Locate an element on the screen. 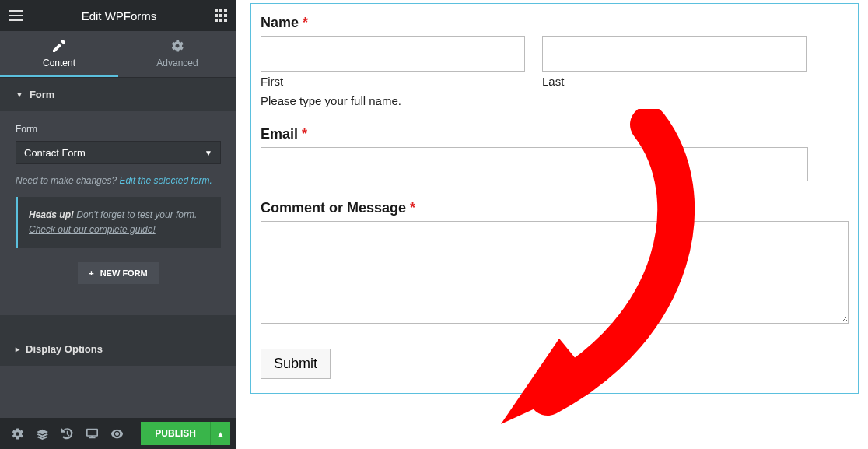 This screenshot has height=449, width=868. tab-content-label: Content is located at coordinates (59, 63).